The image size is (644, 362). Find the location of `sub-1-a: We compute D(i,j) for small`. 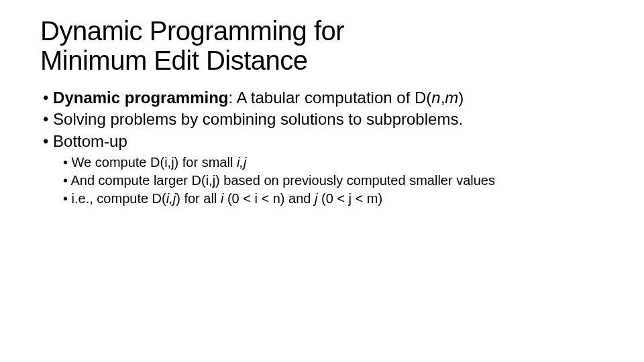

sub-1-a: We compute D(i,j) for small is located at coordinates (154, 162).